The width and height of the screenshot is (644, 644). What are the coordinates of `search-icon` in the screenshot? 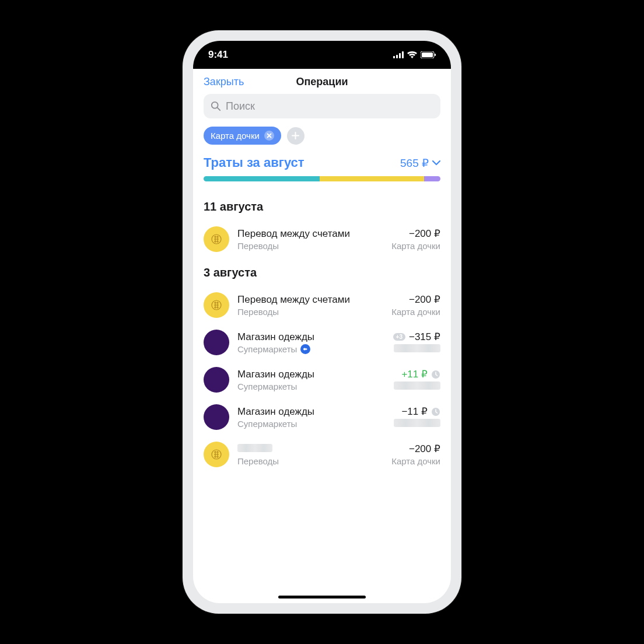 It's located at (216, 106).